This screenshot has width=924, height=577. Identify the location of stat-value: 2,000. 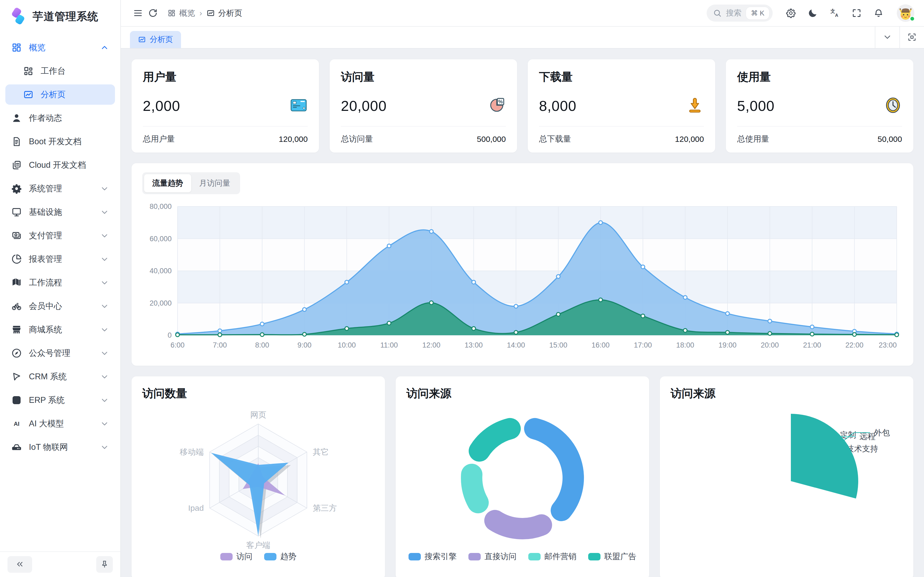
(162, 106).